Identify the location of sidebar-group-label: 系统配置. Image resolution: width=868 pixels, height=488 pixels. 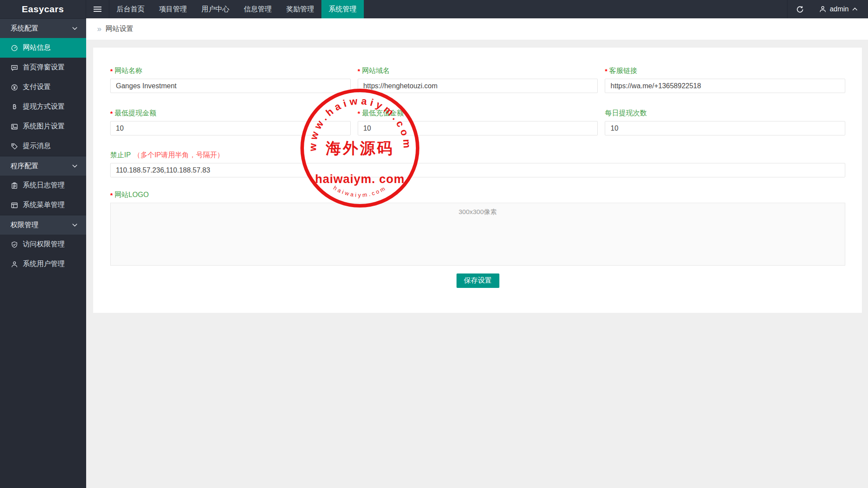
(24, 29).